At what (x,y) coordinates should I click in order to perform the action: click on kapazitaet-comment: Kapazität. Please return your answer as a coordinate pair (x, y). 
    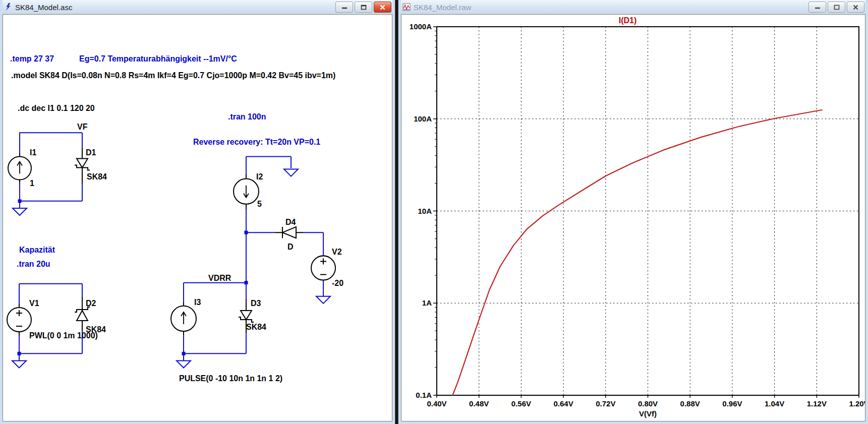
    Looking at the image, I should click on (37, 250).